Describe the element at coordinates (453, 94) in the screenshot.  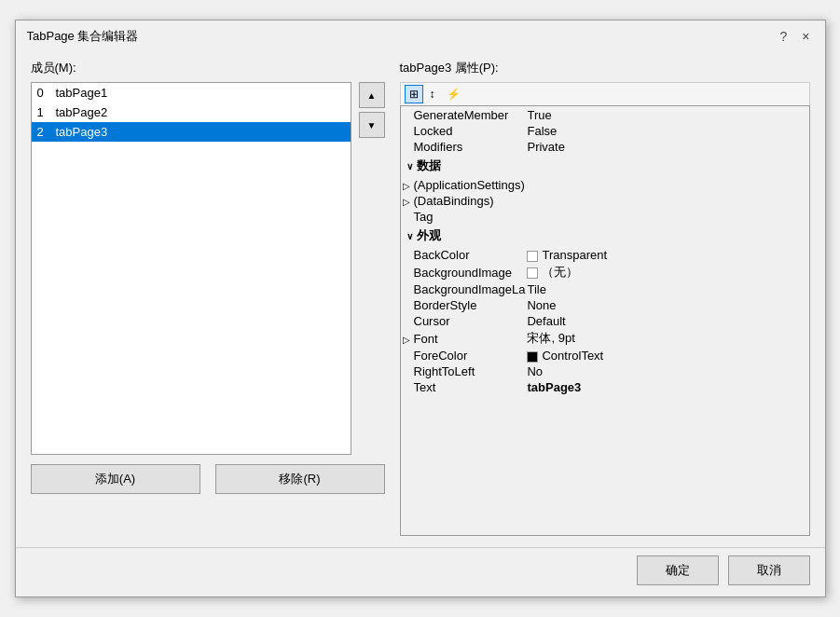
I see `props-page-button: ⚡` at that location.